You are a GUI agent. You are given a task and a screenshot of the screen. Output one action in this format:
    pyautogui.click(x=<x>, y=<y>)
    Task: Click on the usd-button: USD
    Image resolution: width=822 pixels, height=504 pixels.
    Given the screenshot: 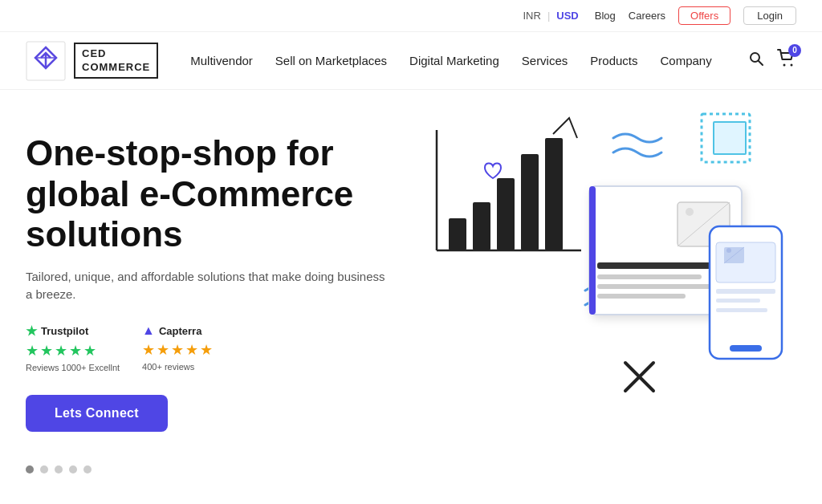 What is the action you would take?
    pyautogui.click(x=567, y=16)
    